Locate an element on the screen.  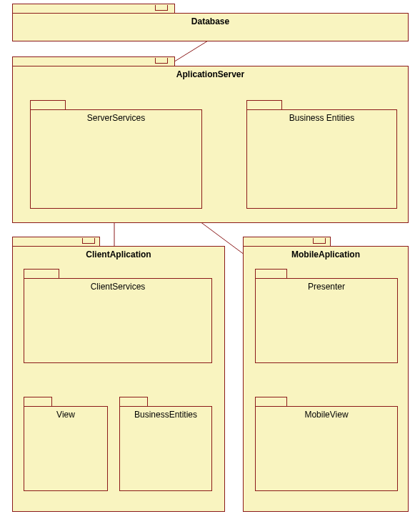
package-presenter-label: Presenter is located at coordinates (326, 287).